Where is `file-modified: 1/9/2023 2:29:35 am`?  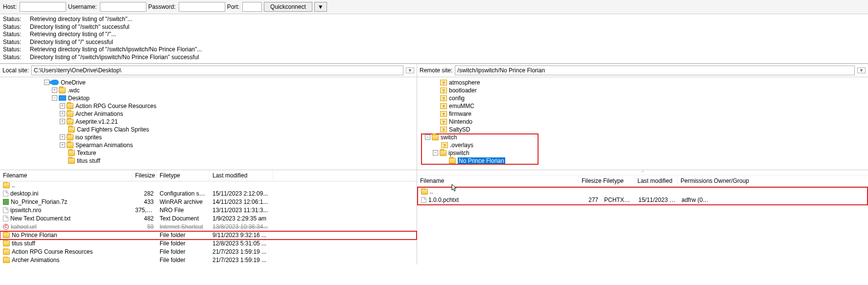 file-modified: 1/9/2023 2:29:35 am is located at coordinates (241, 219).